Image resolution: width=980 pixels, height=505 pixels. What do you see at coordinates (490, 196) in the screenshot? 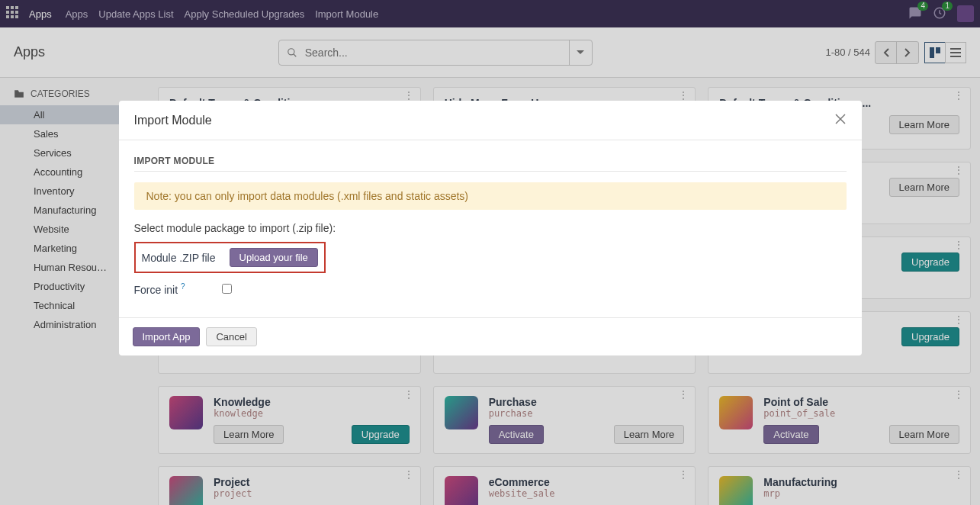
I see `warning-note: Note: you can only import data modules (…` at bounding box center [490, 196].